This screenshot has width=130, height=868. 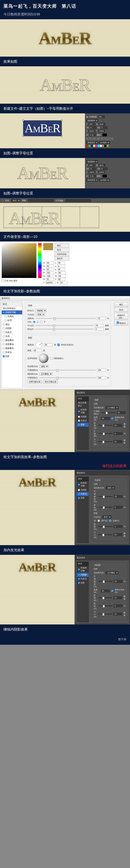 What do you see at coordinates (15, 200) in the screenshot?
I see `warp-style: 自定` at bounding box center [15, 200].